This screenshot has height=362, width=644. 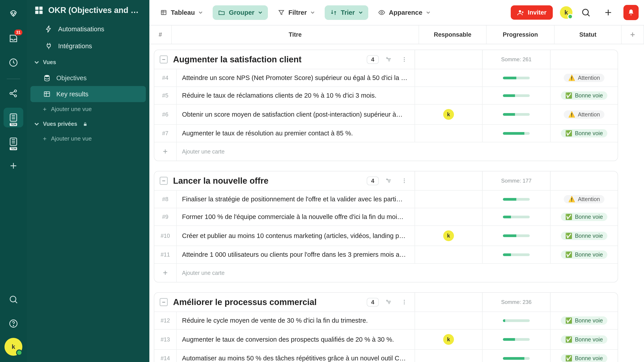 What do you see at coordinates (532, 12) in the screenshot?
I see `invite-button: Inviter` at bounding box center [532, 12].